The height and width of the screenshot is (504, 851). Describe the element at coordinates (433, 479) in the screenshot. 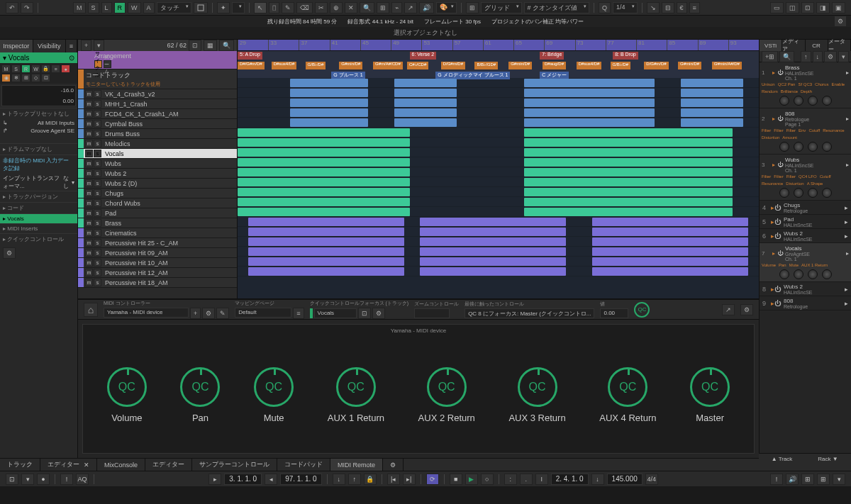

I see `cycle-btn: ⟳` at that location.